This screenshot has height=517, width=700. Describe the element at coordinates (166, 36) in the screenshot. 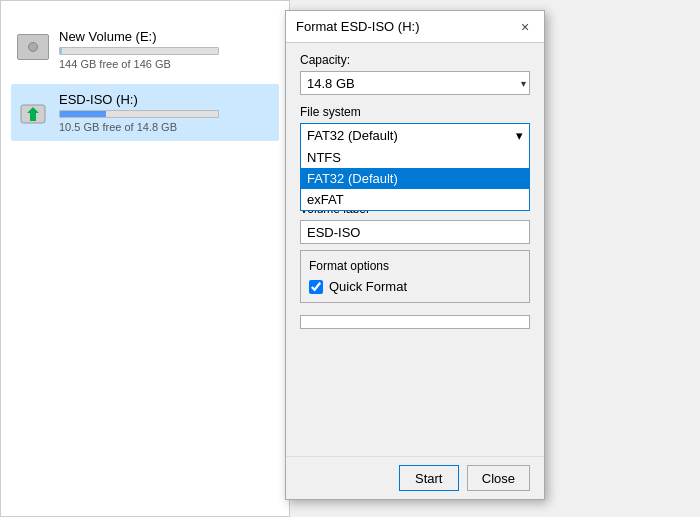

I see `drive-name-e: New Volume (E:)` at that location.